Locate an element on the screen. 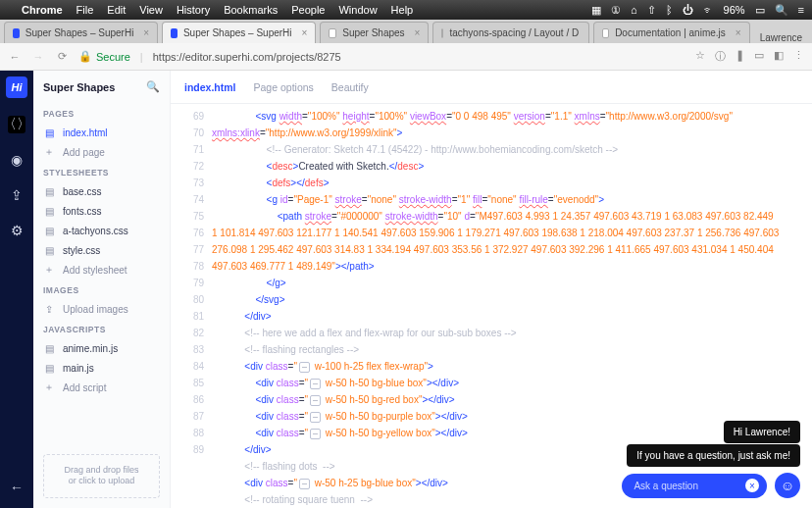 The height and width of the screenshot is (508, 812). reload-button-icon: ⟳ is located at coordinates (62, 57).